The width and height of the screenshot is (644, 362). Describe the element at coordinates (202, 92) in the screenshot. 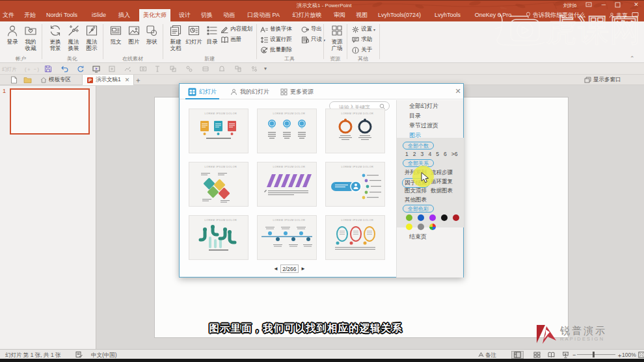

I see `dialog-tab-slides: 幻灯片` at that location.